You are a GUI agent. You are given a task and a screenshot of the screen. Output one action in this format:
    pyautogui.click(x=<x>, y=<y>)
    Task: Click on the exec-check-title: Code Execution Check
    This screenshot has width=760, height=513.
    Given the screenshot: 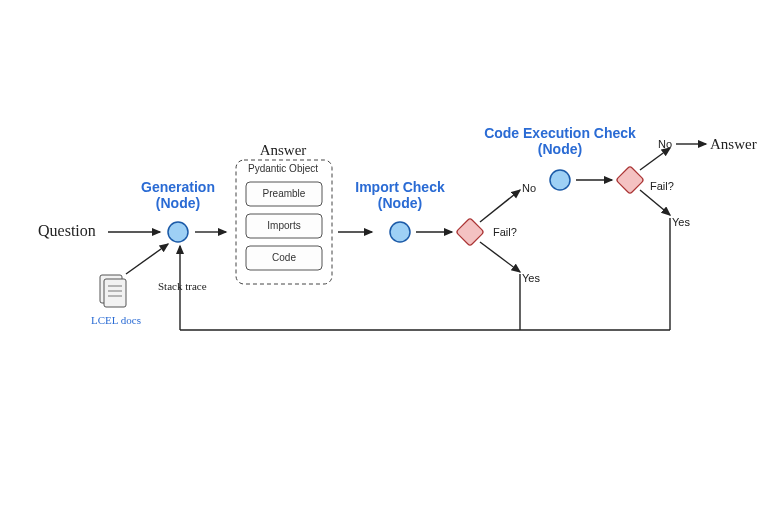 What is the action you would take?
    pyautogui.click(x=560, y=133)
    